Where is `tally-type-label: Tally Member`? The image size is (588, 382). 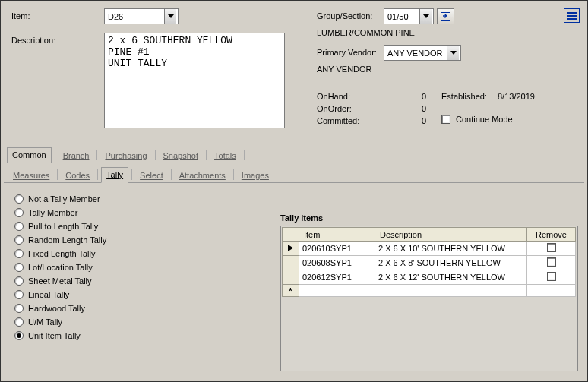
tally-type-label: Tally Member is located at coordinates (53, 213).